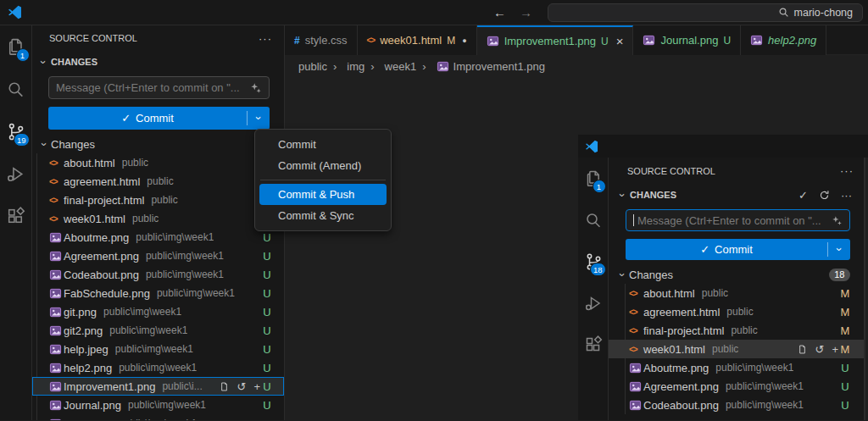 This screenshot has width=868, height=421. Describe the element at coordinates (158, 417) in the screenshot. I see `scm-file-row: Lab1.jpeg public\img\week1 ↺ + U` at that location.